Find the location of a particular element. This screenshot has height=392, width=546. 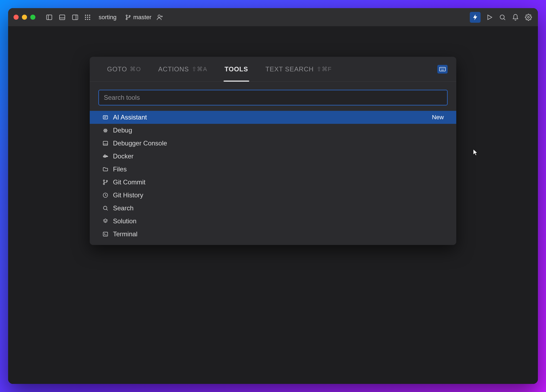

tab-label: TEXT SEARCH is located at coordinates (290, 69).